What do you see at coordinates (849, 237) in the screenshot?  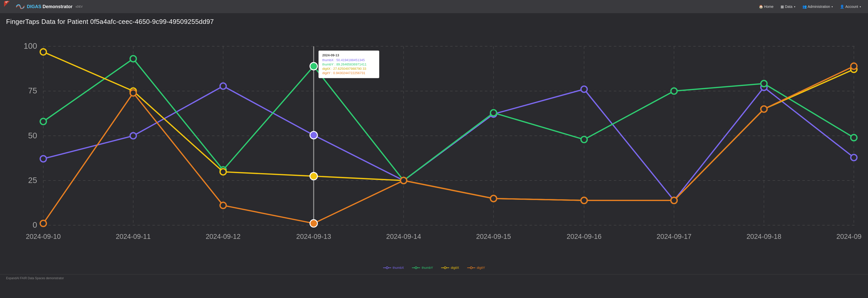 I see `svg-text: 2024-09-19` at bounding box center [849, 237].